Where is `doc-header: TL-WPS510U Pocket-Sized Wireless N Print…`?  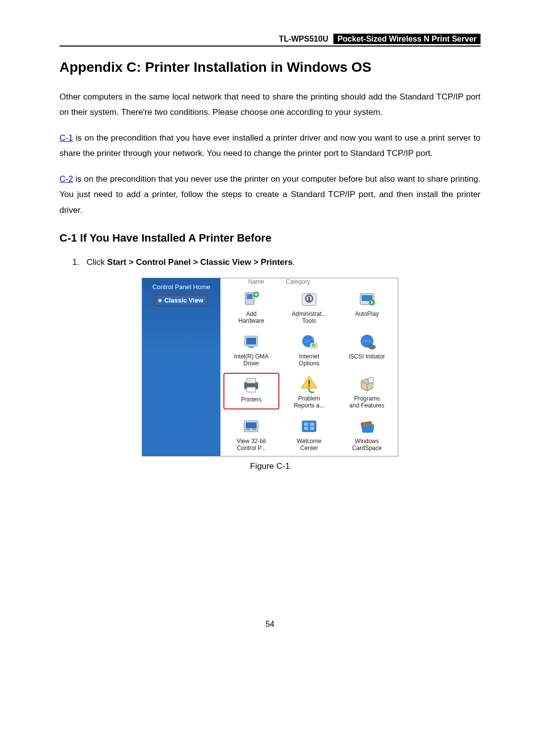 doc-header: TL-WPS510U Pocket-Sized Wireless N Print… is located at coordinates (270, 39).